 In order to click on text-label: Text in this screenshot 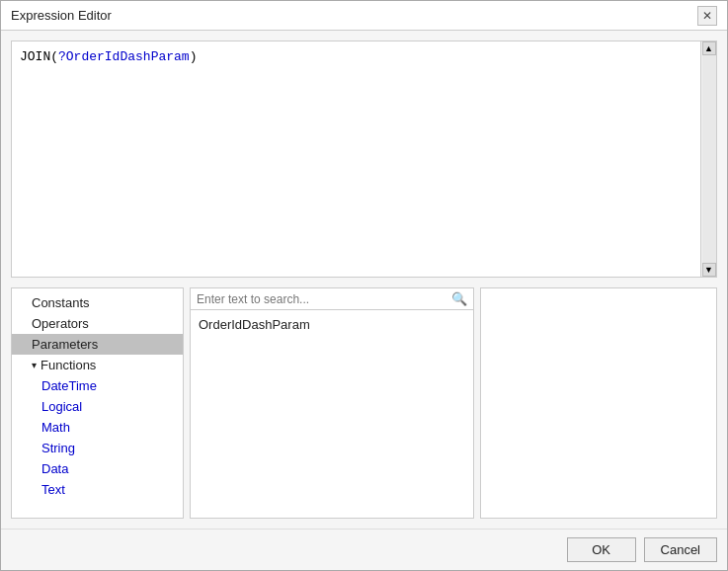, I will do `click(53, 490)`.